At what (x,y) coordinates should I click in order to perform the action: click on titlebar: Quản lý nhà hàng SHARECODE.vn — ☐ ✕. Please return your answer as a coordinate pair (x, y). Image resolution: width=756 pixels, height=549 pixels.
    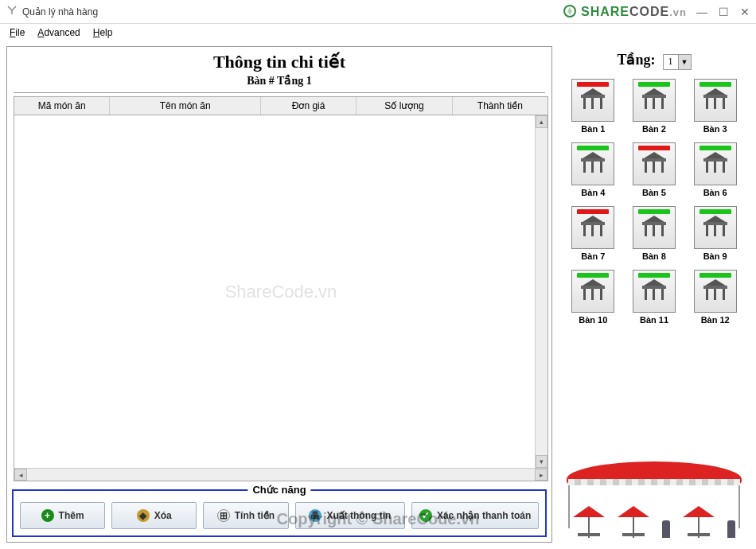
    Looking at the image, I should click on (378, 12).